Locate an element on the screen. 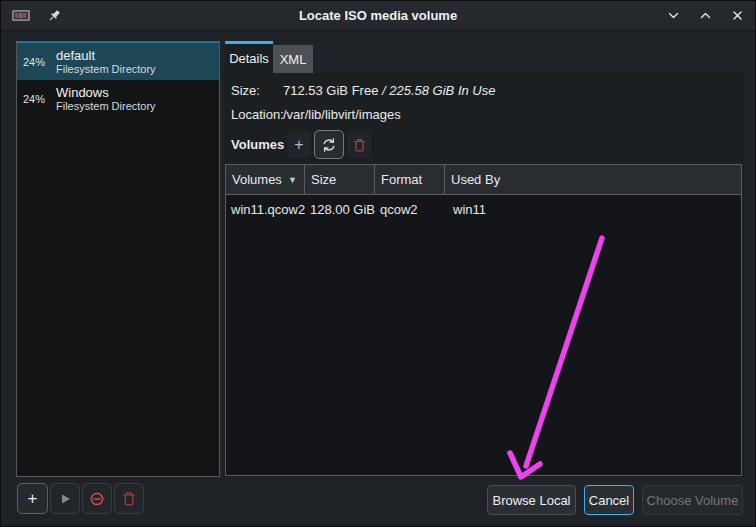  size-value: 712.53 GiB Free / 225.58 GiB In Use is located at coordinates (389, 90).